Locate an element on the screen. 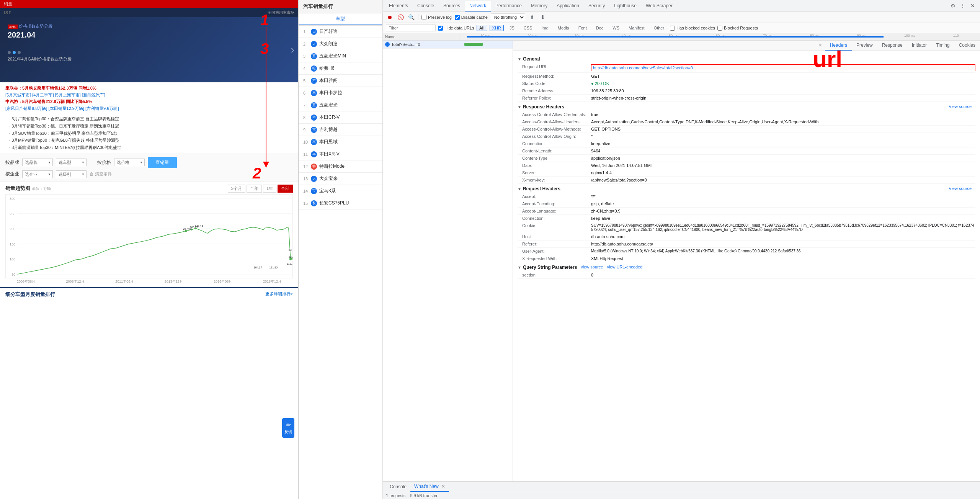  blocked-requests-label: Blocked Requests is located at coordinates (738, 28).